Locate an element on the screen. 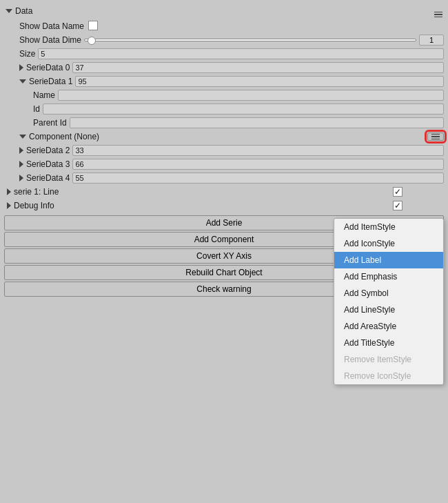 The height and width of the screenshot is (503, 448). name-input-container is located at coordinates (251, 95).